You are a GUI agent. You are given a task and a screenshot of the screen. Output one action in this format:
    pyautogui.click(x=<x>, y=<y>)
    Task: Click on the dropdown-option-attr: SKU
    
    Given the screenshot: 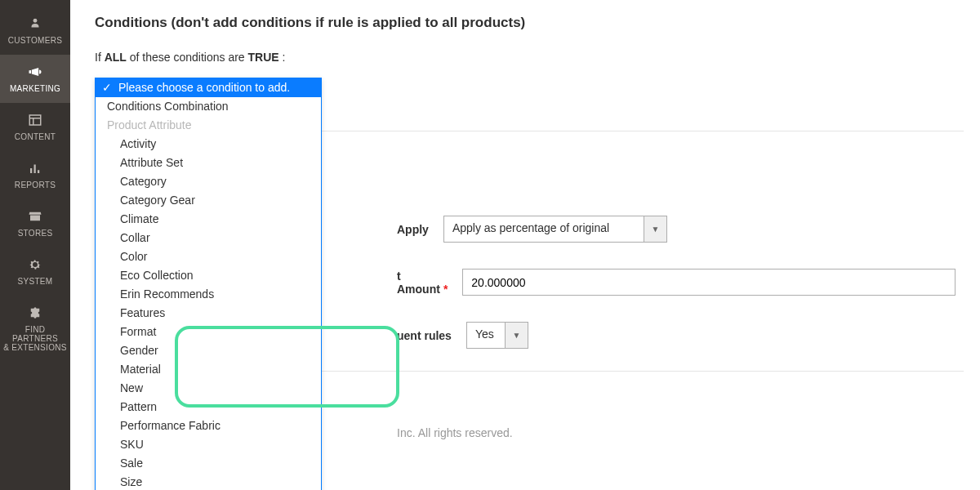 What is the action you would take?
    pyautogui.click(x=208, y=444)
    